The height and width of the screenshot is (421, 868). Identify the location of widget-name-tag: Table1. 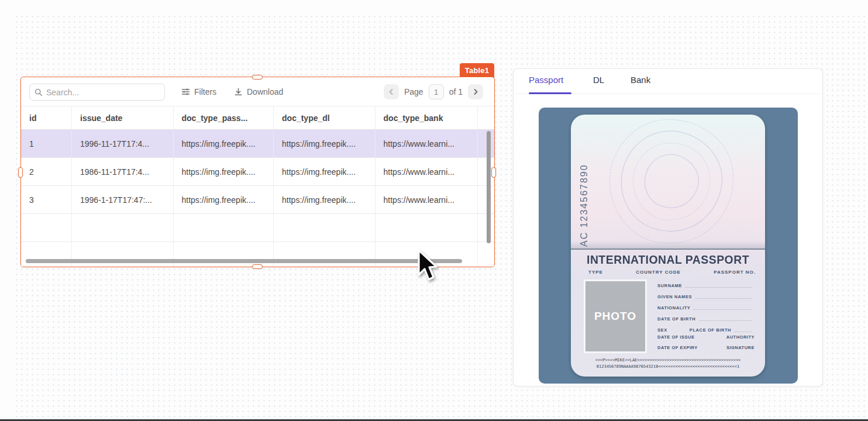
(477, 70).